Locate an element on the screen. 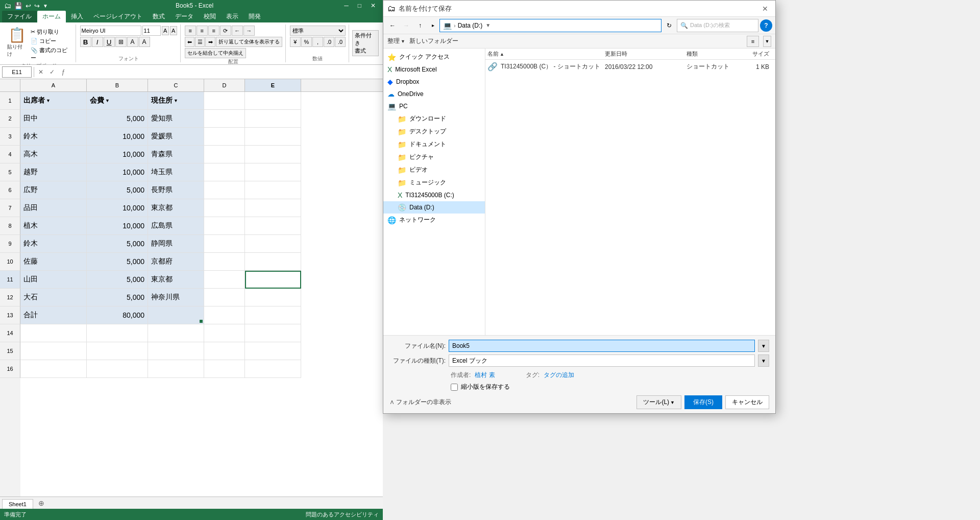 This screenshot has height=520, width=980. window-close: ✕ is located at coordinates (373, 6).